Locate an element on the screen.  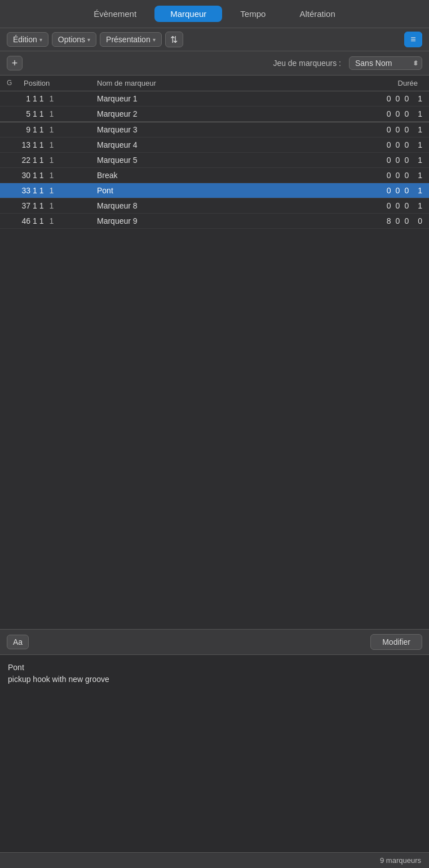
table-row: 9 1 1 1 Marqueur 3 0 0 0 1 is located at coordinates (214, 130).